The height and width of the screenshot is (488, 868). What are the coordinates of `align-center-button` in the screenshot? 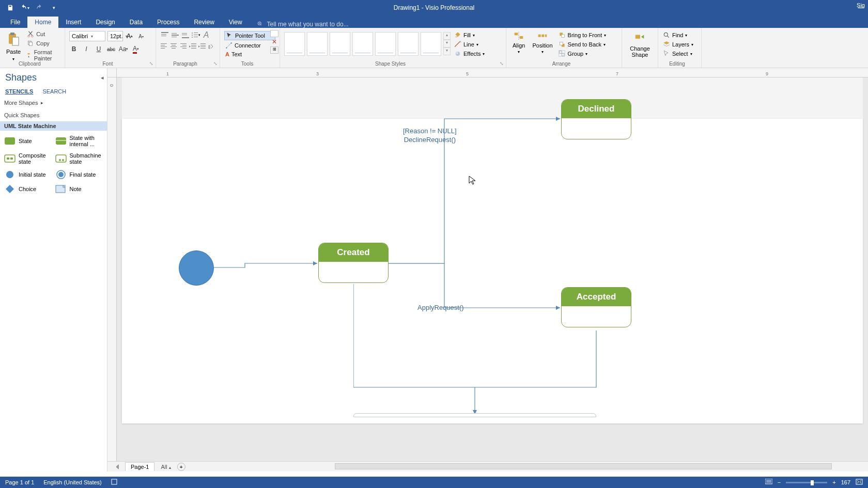 It's located at (174, 46).